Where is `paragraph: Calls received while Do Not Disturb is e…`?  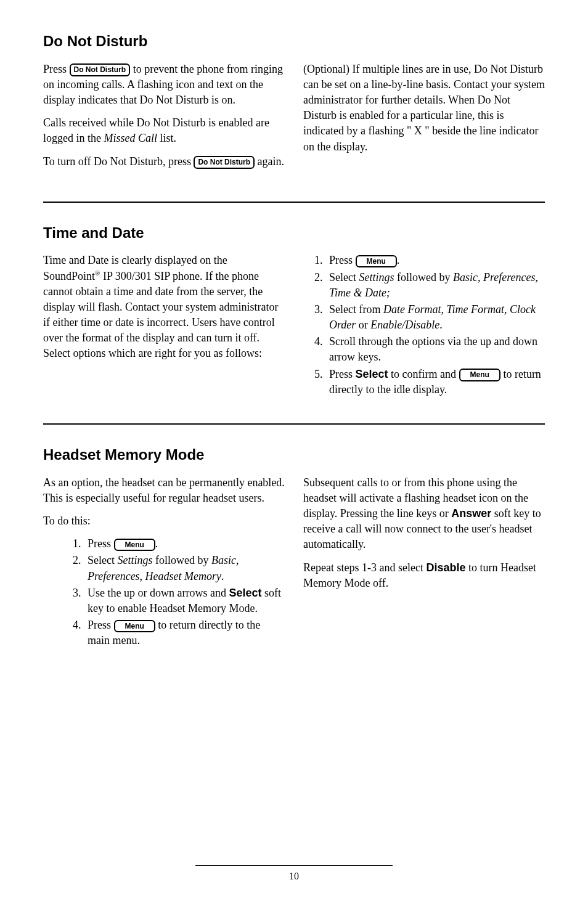 paragraph: Calls received while Do Not Disturb is e… is located at coordinates (164, 131).